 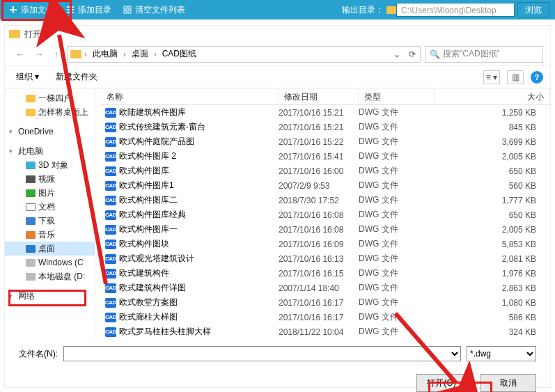 I want to click on organize-dropdown: 组织 ▾, so click(x=28, y=77).